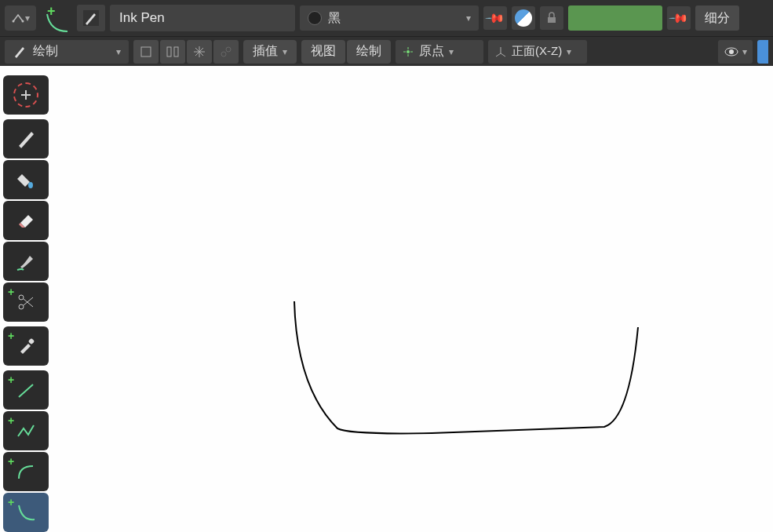  Describe the element at coordinates (26, 472) in the screenshot. I see `tool-arc: +` at that location.